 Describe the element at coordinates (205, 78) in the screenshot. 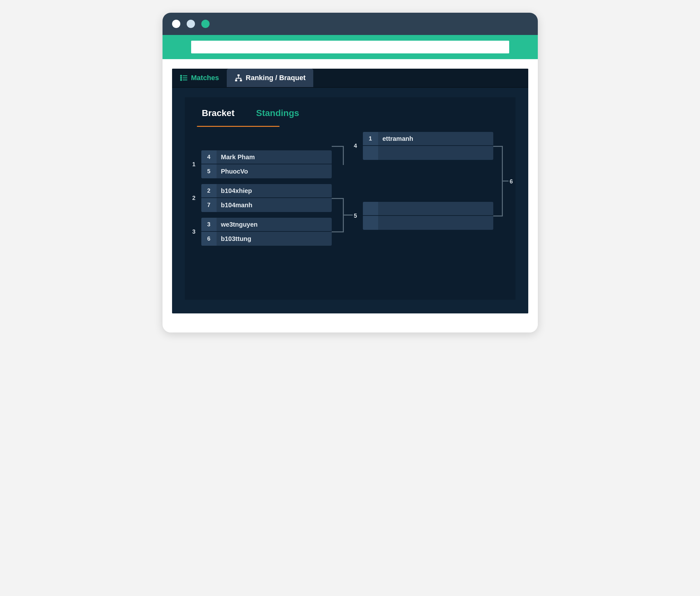

I see `tab-matches-label: Matches` at that location.